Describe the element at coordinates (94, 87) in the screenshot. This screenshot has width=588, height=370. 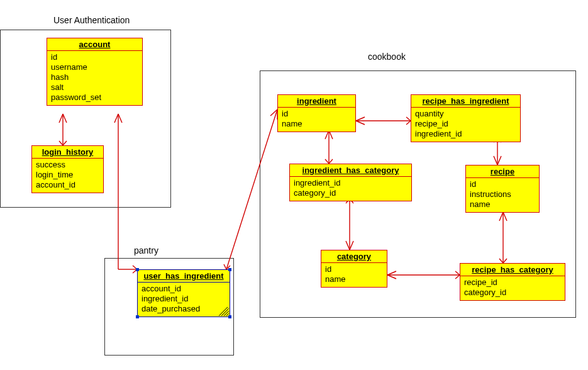
I see `field: salt` at that location.